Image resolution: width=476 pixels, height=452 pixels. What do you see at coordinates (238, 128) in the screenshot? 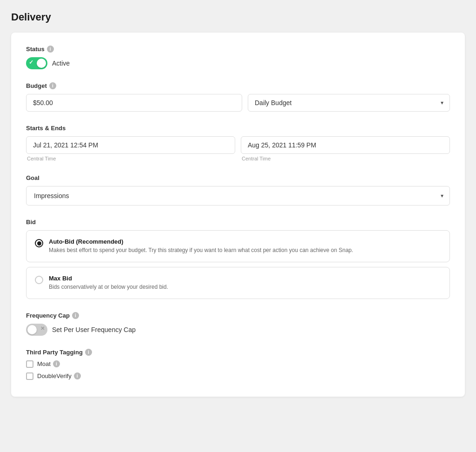
I see `starts-ends-label: Starts & Ends` at bounding box center [238, 128].